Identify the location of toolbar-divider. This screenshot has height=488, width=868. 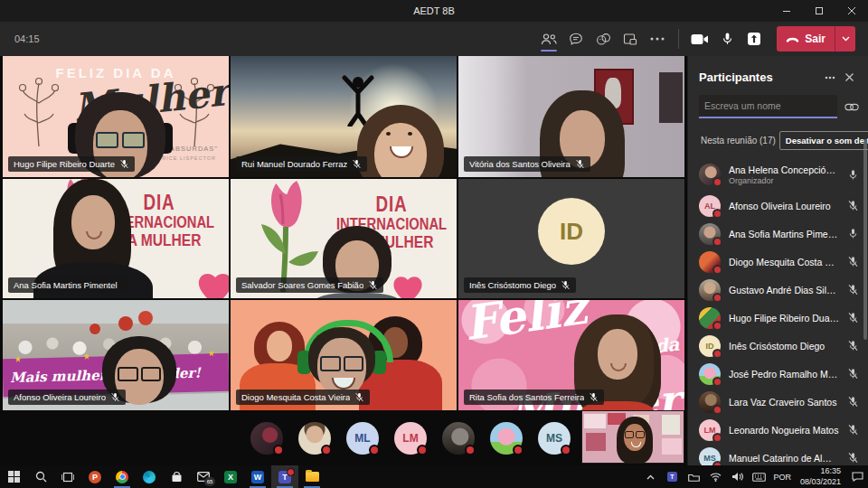
(678, 39).